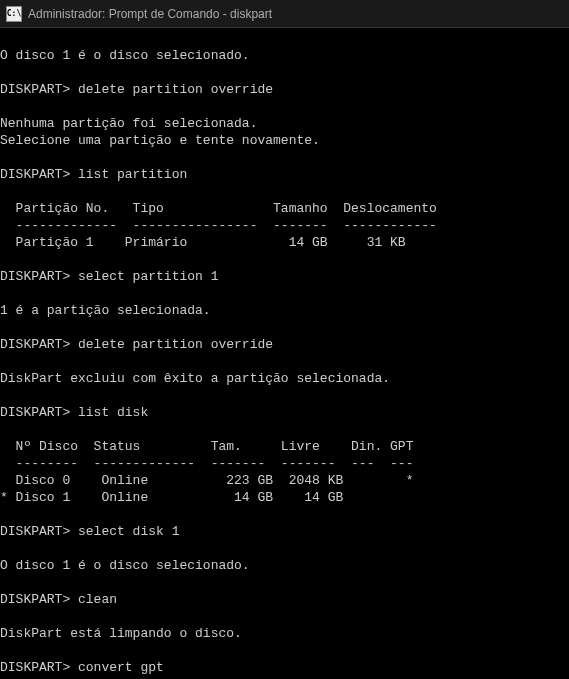 This screenshot has height=679, width=569. I want to click on terminal-line: DISKPART> convert gpt, so click(284, 668).